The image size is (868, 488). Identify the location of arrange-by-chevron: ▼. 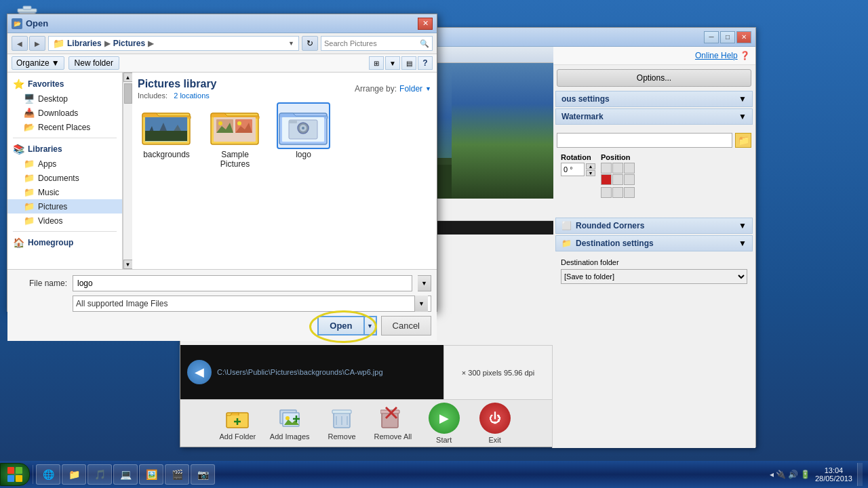
(429, 89).